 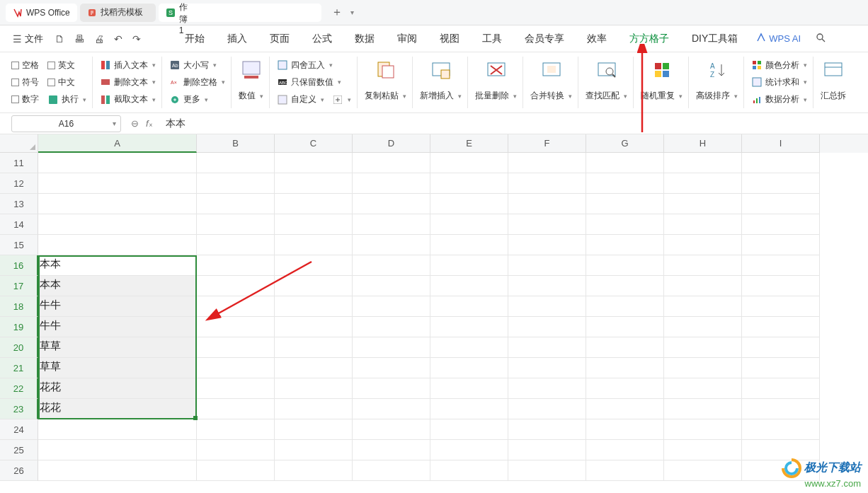 What do you see at coordinates (515, 124) in the screenshot?
I see `formula-input: 本本` at bounding box center [515, 124].